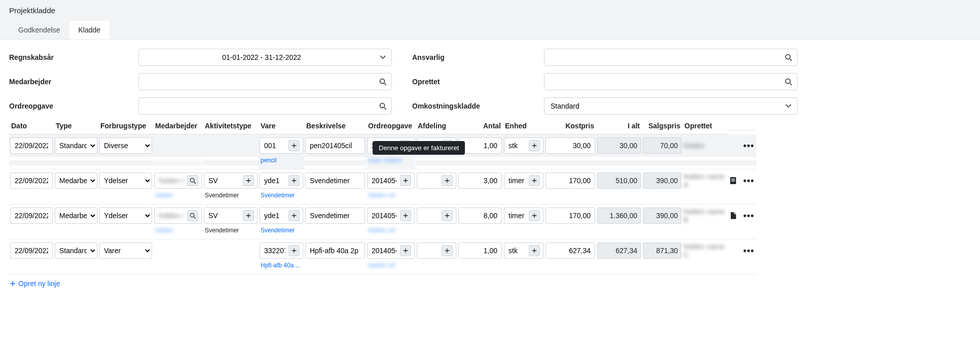 This screenshot has width=980, height=346. Describe the element at coordinates (262, 57) in the screenshot. I see `regnskabsar-input` at that location.